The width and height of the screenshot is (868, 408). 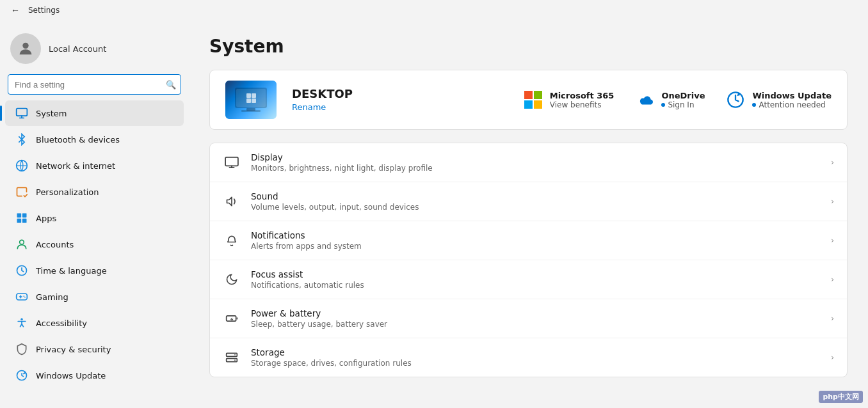 What do you see at coordinates (536, 313) in the screenshot?
I see `setting-title-power-battery: Power & battery` at bounding box center [536, 313].